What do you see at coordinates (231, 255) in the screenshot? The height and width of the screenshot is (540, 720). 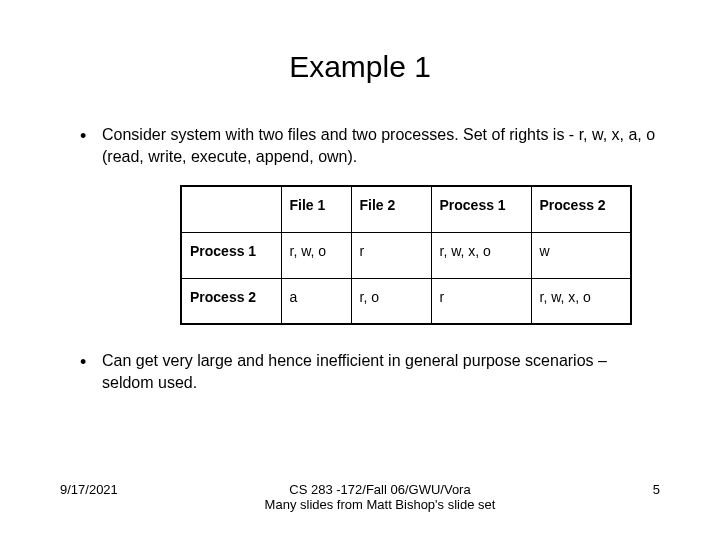 I see `row-label: Process 1` at bounding box center [231, 255].